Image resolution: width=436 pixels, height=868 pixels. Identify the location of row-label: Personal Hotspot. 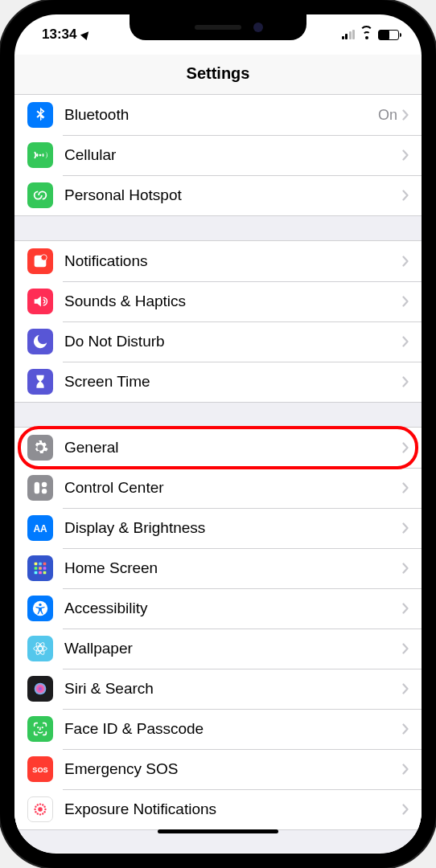
(233, 195).